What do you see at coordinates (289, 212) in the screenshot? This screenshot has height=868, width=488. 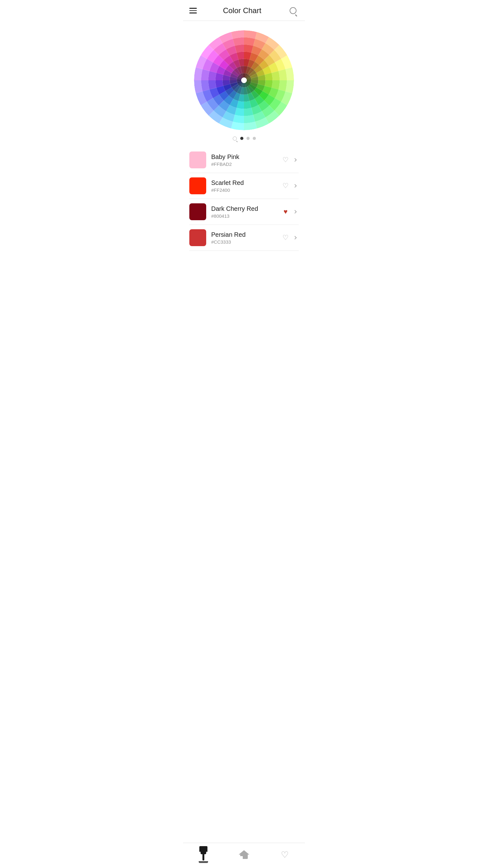 I see `color-actions-dark-cherry-red: ♥` at bounding box center [289, 212].